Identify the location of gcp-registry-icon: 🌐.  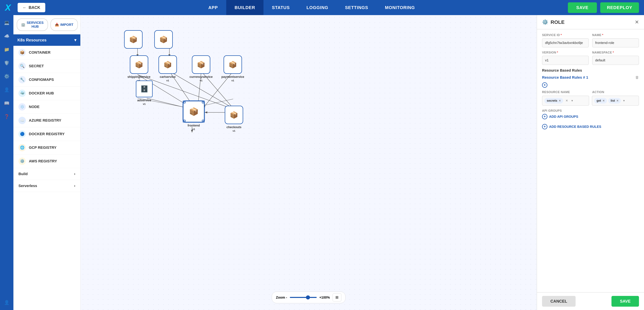
(22, 148).